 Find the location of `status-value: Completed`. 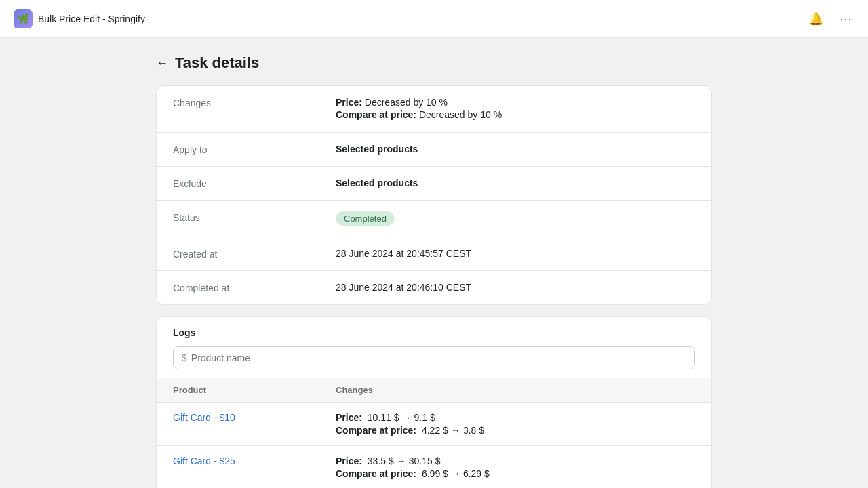

status-value: Completed is located at coordinates (515, 218).